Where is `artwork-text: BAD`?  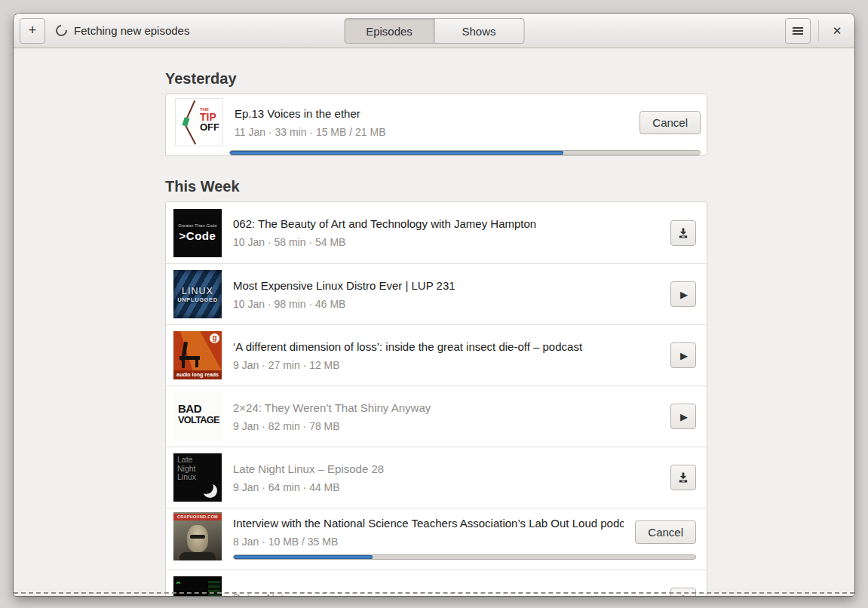 artwork-text: BAD is located at coordinates (200, 409).